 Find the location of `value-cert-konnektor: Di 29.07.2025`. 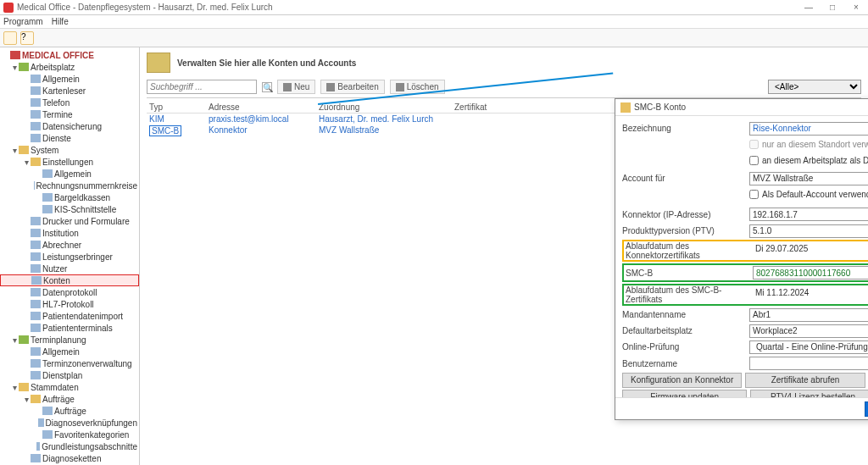

value-cert-konnektor: Di 29.07.2025 is located at coordinates (810, 251).